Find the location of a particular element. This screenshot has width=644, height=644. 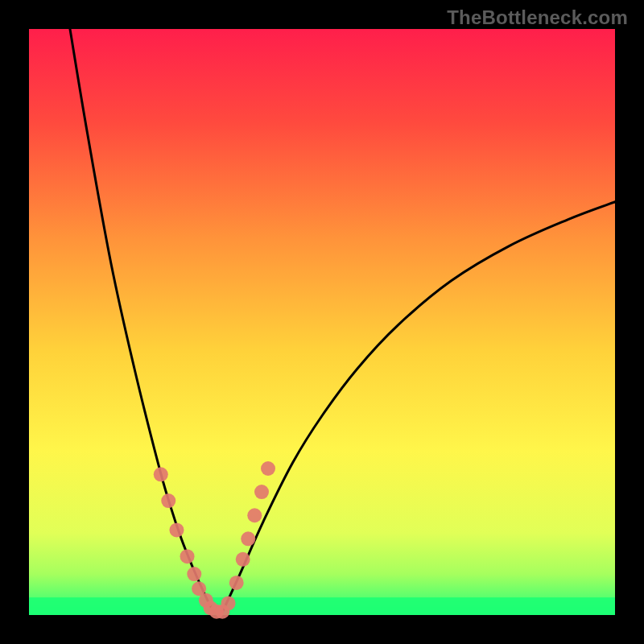

watermark-text: TheBottleneck.com is located at coordinates (538, 18).